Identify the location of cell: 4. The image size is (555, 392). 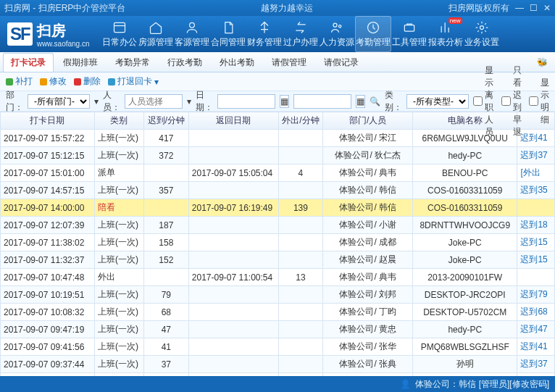
(301, 173).